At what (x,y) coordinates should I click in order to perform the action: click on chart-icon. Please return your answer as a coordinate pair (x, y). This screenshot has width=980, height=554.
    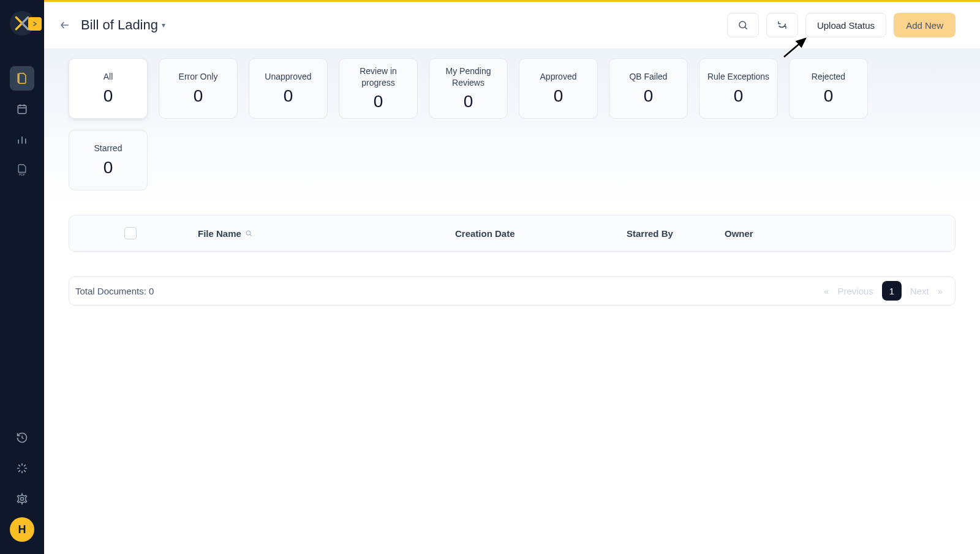
    Looking at the image, I should click on (22, 140).